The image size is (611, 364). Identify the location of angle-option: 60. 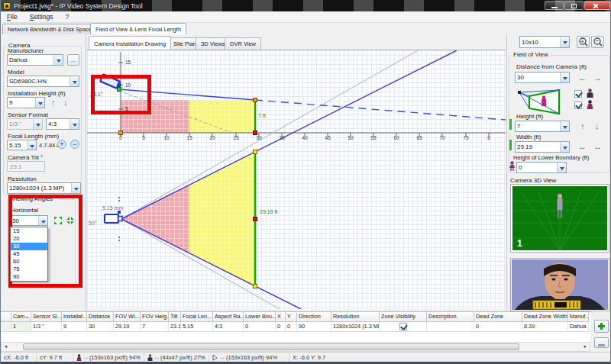
(29, 262).